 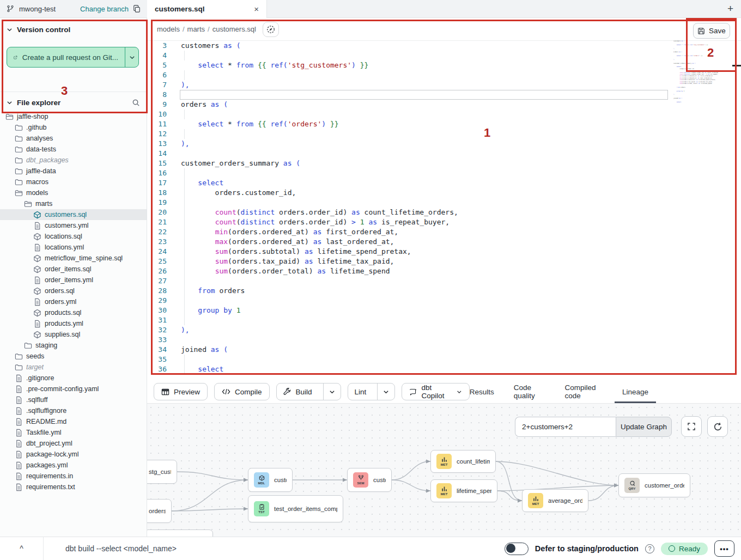 I want to click on code-line-23: 23 max(orders.ordered_at) as last_ordere…, so click(x=444, y=242).